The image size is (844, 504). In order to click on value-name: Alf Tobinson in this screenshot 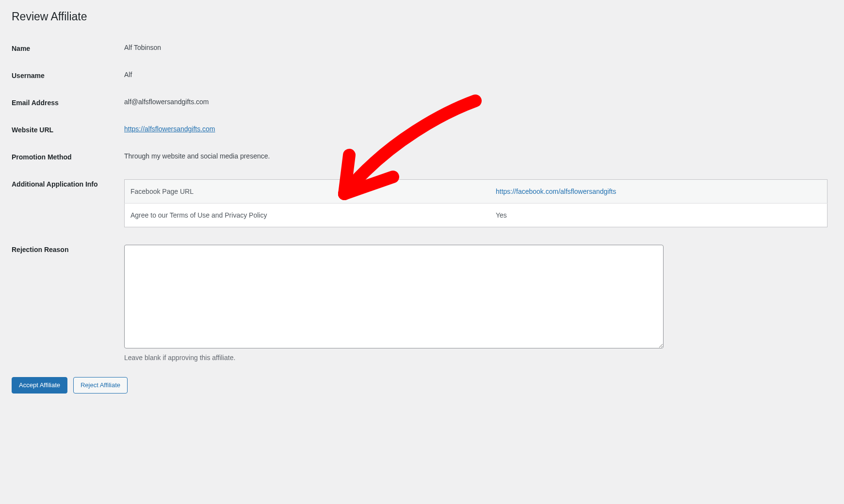, I will do `click(478, 48)`.